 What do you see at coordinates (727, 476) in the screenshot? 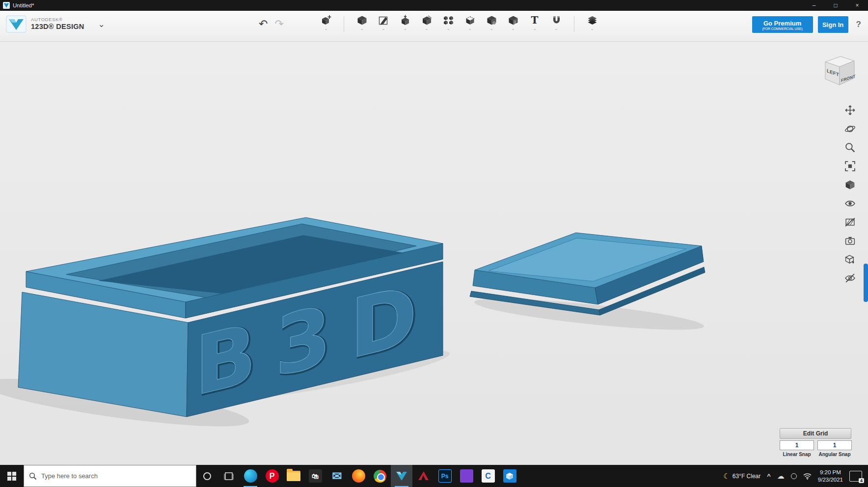
I see `weather-moon-icon: ☾` at bounding box center [727, 476].